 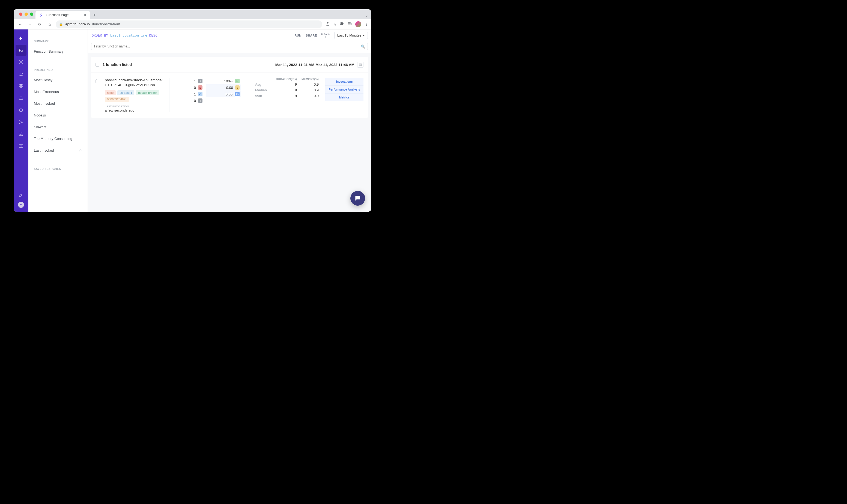 What do you see at coordinates (117, 99) in the screenshot?
I see `tag-account: 000639264671` at bounding box center [117, 99].